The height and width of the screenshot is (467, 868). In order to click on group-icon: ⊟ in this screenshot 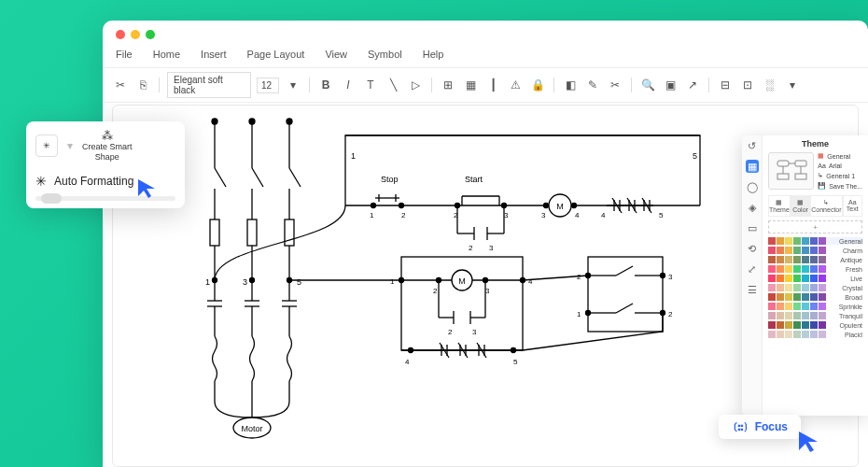, I will do `click(725, 85)`.